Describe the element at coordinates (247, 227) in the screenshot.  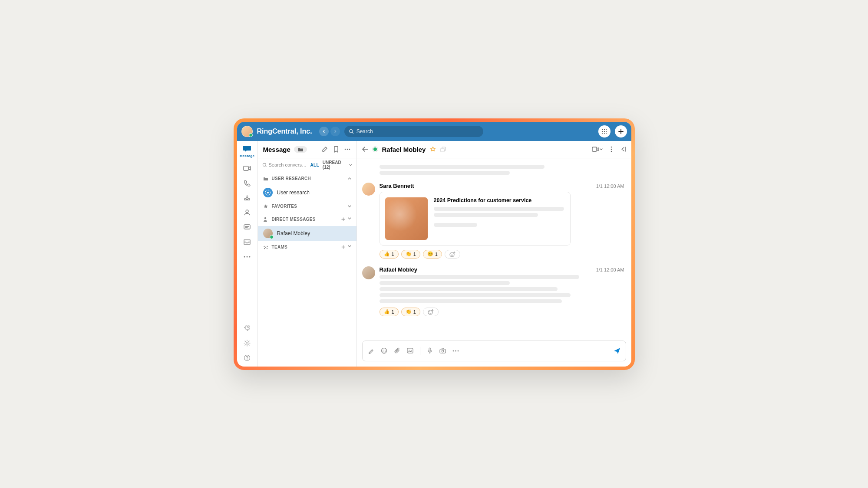
I see `rail-text` at that location.